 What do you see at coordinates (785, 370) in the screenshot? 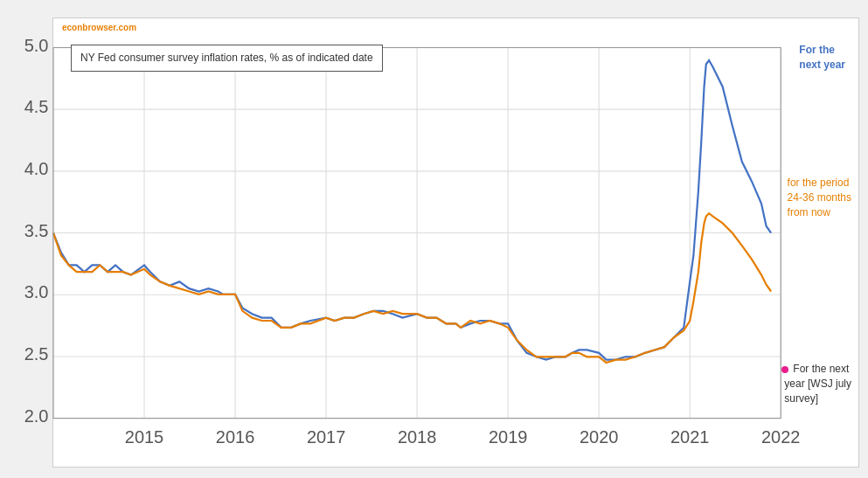
I see `wsj-dot-icon` at bounding box center [785, 370].